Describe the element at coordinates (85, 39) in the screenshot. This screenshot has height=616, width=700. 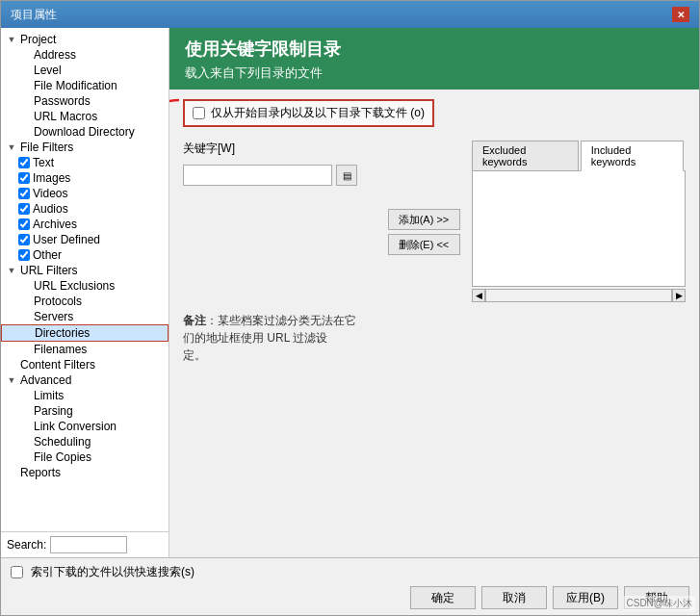
I see `tree-item-project: ▼Project` at that location.